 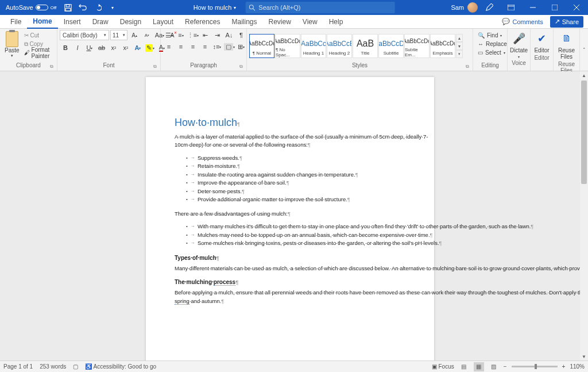 I want to click on comments-button: 💬 Comments, so click(x=523, y=22).